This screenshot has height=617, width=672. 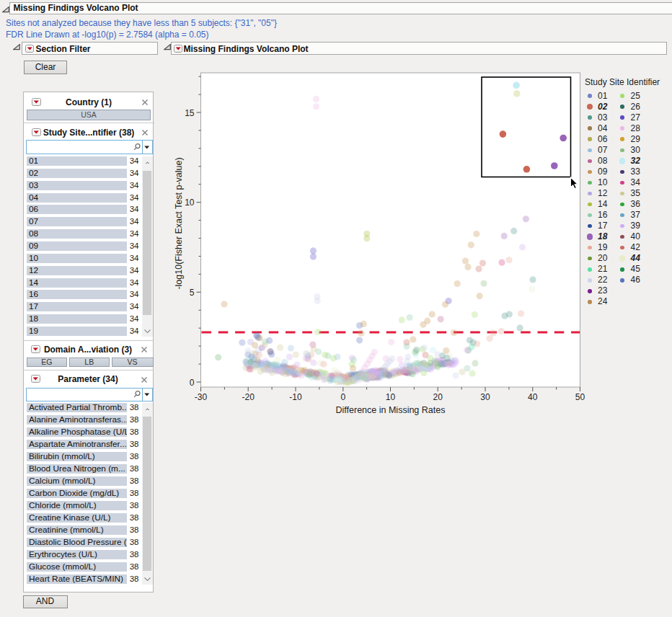 What do you see at coordinates (192, 293) in the screenshot?
I see `svg-text: 5` at bounding box center [192, 293].